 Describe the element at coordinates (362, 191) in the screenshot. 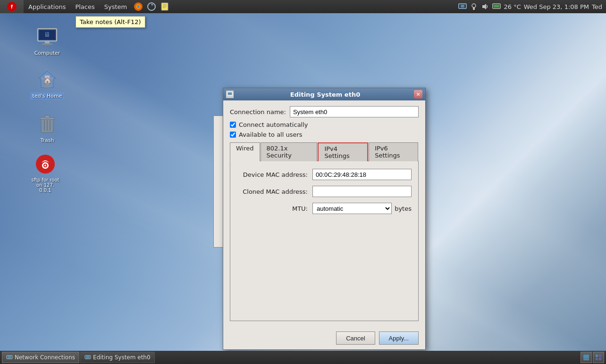

I see `cloned-mac-input` at that location.